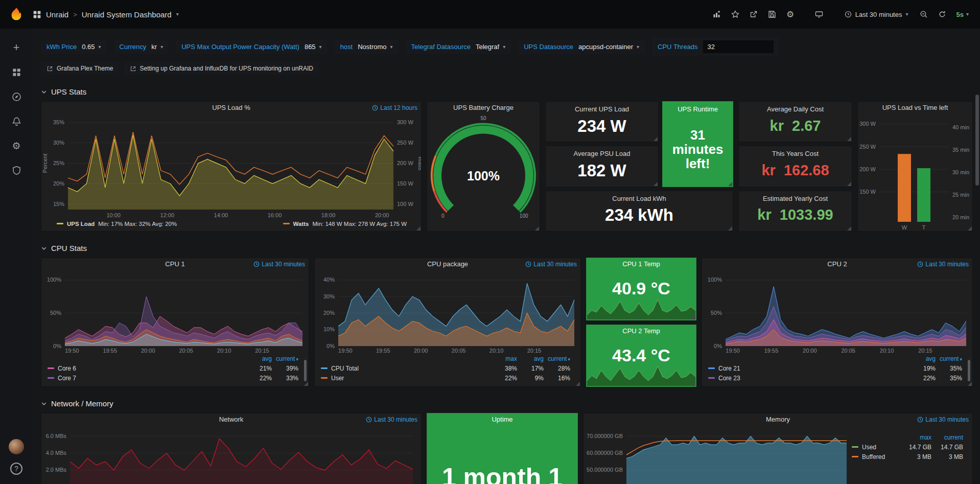  What do you see at coordinates (924, 14) in the screenshot?
I see `zoom-out-time-button` at bounding box center [924, 14].